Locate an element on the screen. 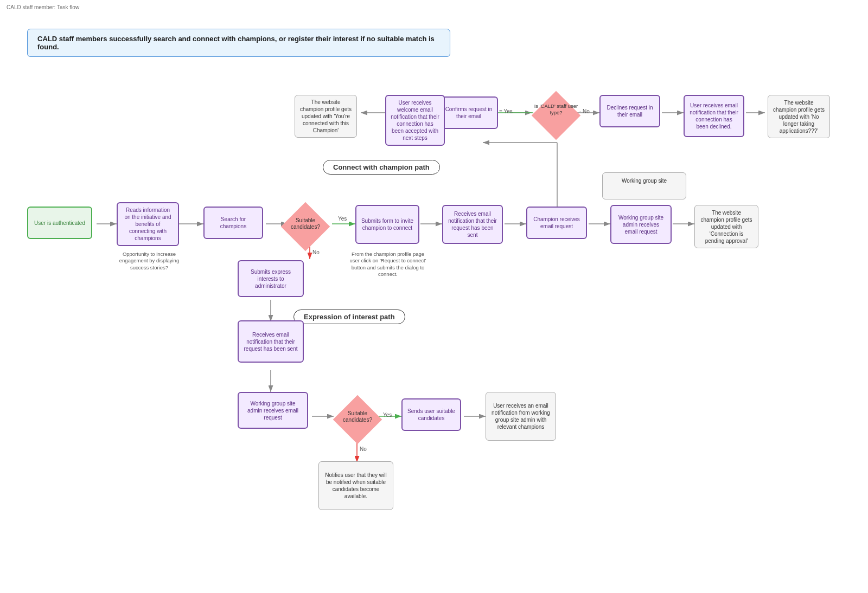 The height and width of the screenshot is (593, 868). node-confirms-request: Confirms request in their email is located at coordinates (469, 113).